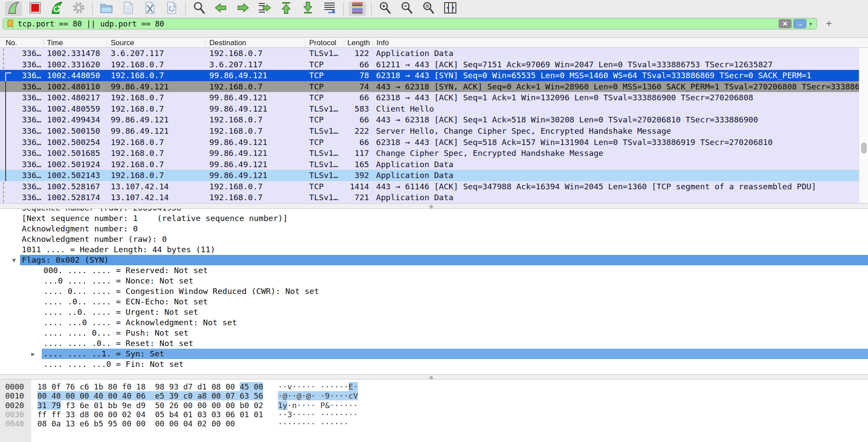  I want to click on go-first-button, so click(286, 9).